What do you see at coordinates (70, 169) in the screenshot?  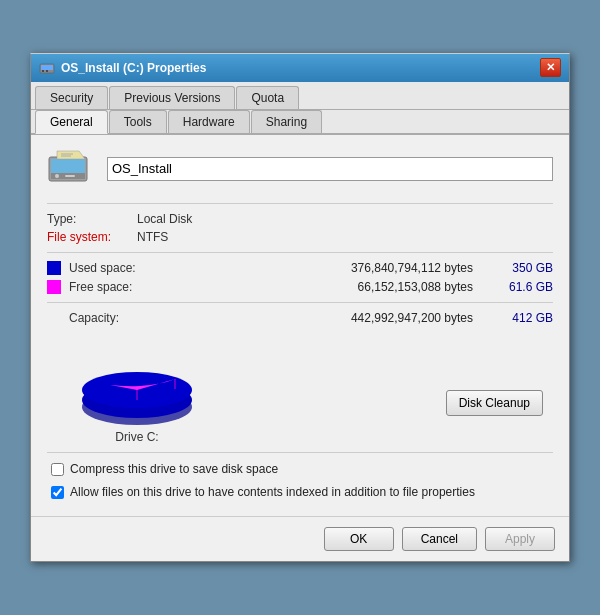 I see `drive-icon` at bounding box center [70, 169].